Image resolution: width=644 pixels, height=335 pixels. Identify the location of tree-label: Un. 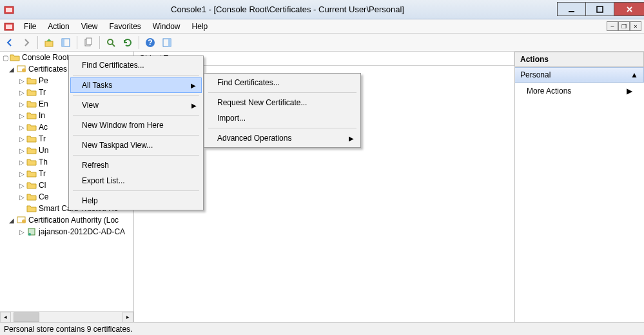
(44, 150).